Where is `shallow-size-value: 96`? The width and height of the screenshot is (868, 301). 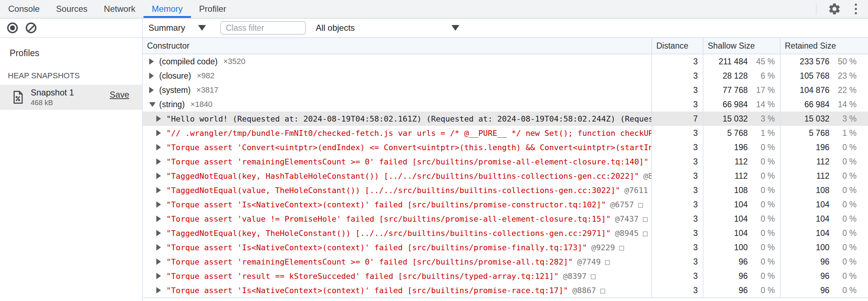
shallow-size-value: 96 is located at coordinates (726, 276).